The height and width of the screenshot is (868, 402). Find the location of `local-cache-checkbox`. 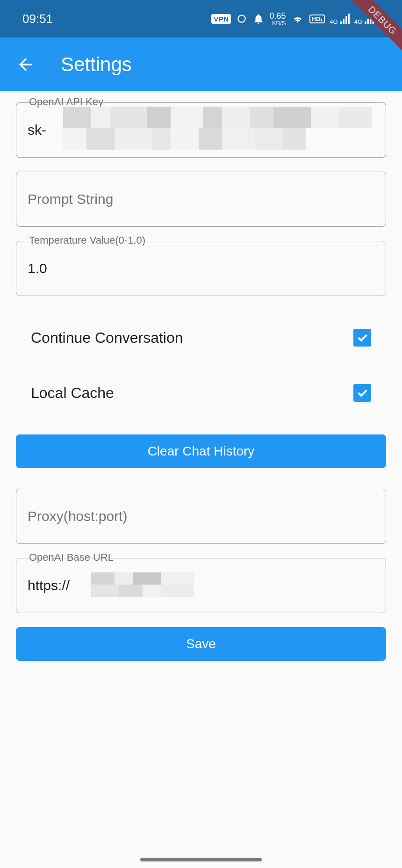

local-cache-checkbox is located at coordinates (362, 393).